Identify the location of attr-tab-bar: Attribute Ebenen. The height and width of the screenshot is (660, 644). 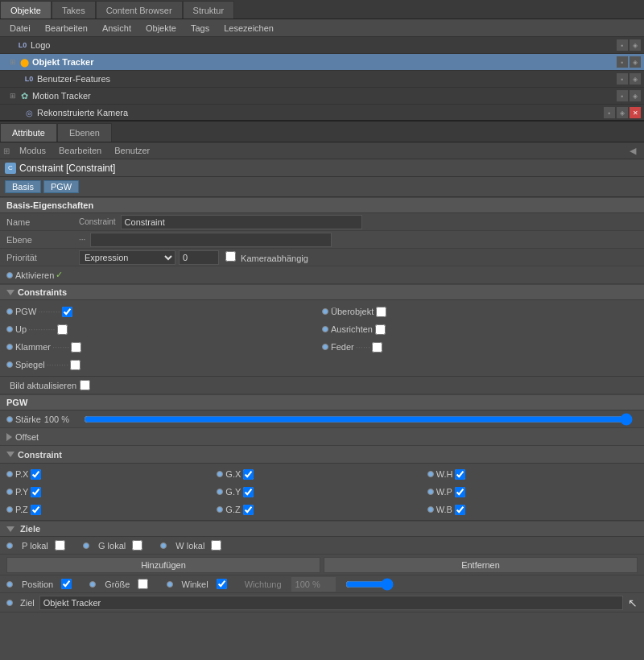
(322, 132).